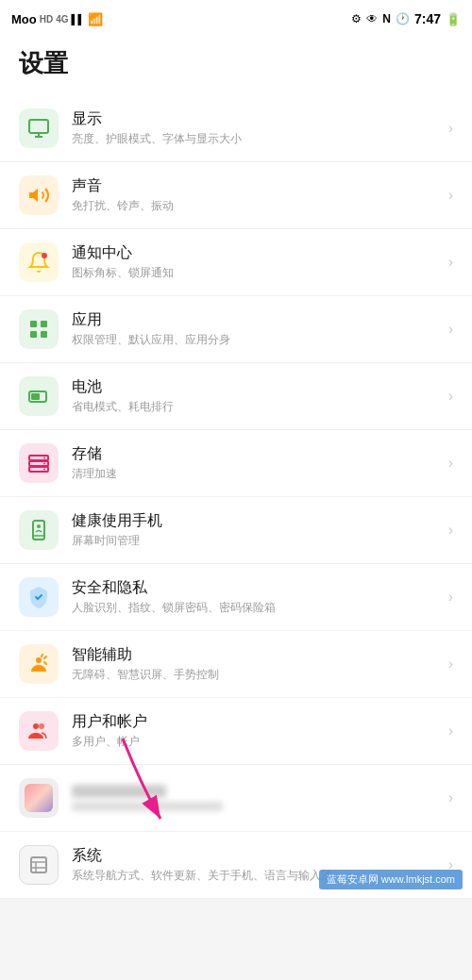 This screenshot has height=980, width=472. I want to click on health-icon-bg, so click(39, 530).